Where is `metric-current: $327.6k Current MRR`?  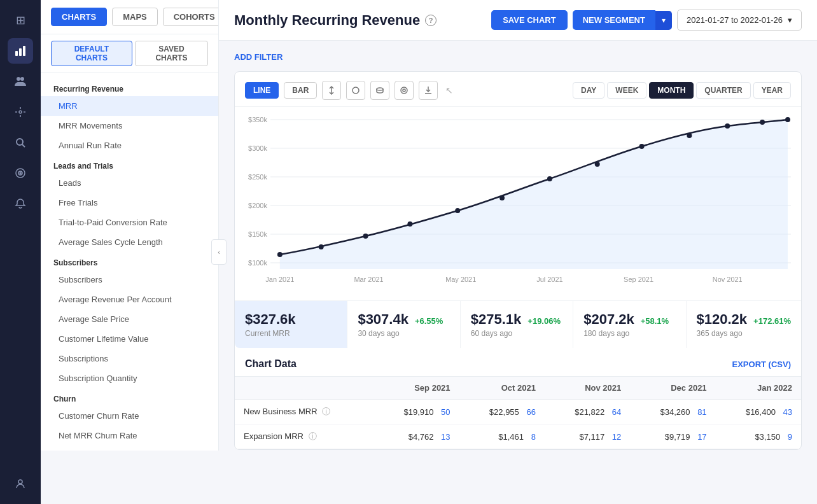
metric-current: $327.6k Current MRR is located at coordinates (291, 325).